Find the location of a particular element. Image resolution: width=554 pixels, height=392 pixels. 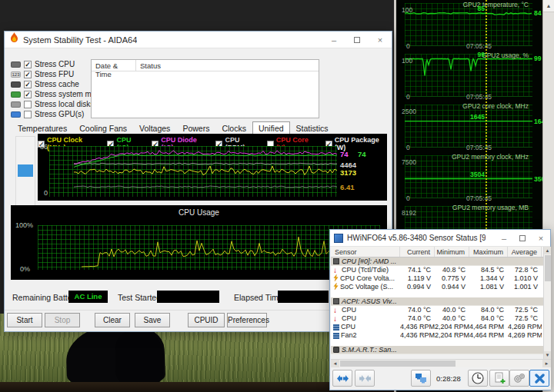

gpu-cursor-value: 85 is located at coordinates (476, 8).